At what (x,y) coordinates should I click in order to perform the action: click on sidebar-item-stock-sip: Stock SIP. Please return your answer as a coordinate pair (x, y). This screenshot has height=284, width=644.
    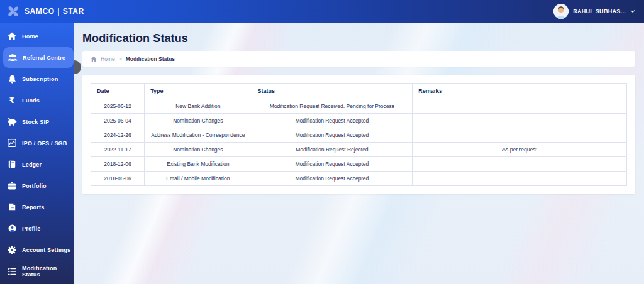
    Looking at the image, I should click on (37, 122).